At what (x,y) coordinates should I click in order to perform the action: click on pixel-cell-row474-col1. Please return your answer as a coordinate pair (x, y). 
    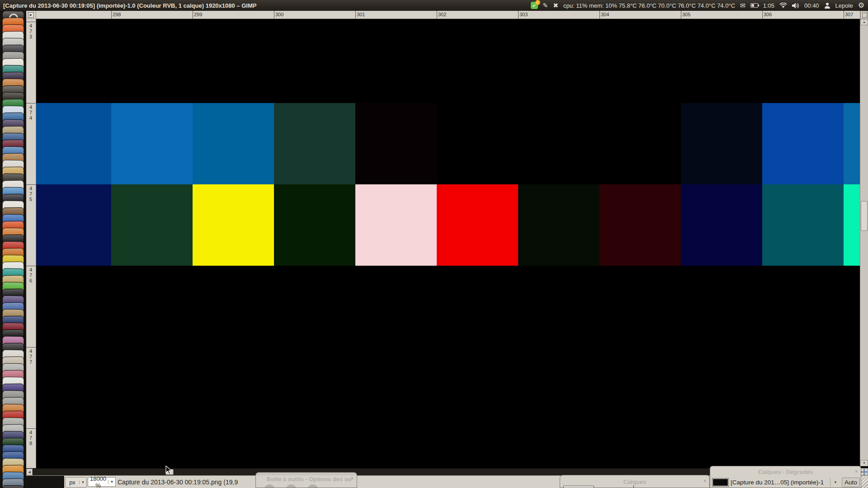
    Looking at the image, I should click on (152, 144).